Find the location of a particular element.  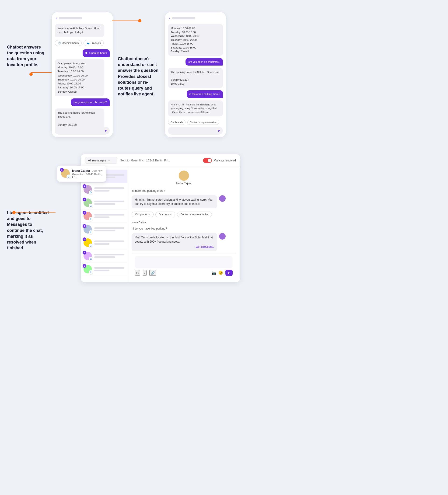

sidebar-avatar-5: 1 f is located at coordinates (88, 229).